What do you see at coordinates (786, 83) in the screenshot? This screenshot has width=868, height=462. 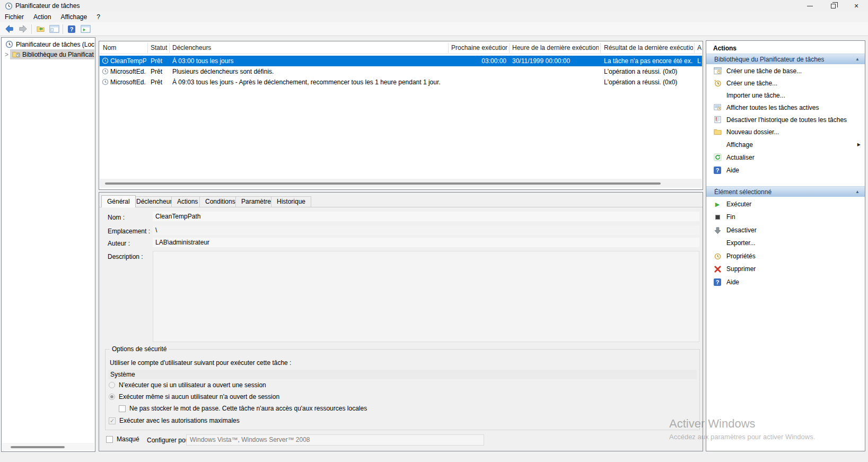 I see `action-creer-tache: Créer une tâche...` at bounding box center [786, 83].